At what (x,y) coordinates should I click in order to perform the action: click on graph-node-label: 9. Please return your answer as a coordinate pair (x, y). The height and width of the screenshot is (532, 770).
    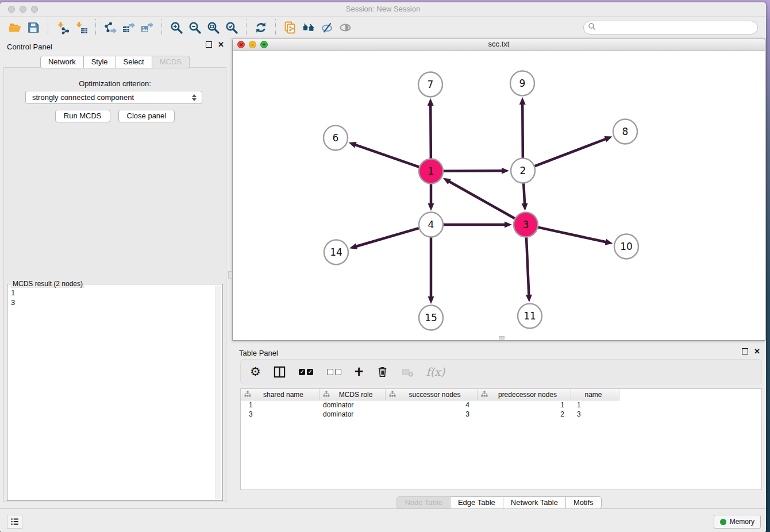
    Looking at the image, I should click on (523, 83).